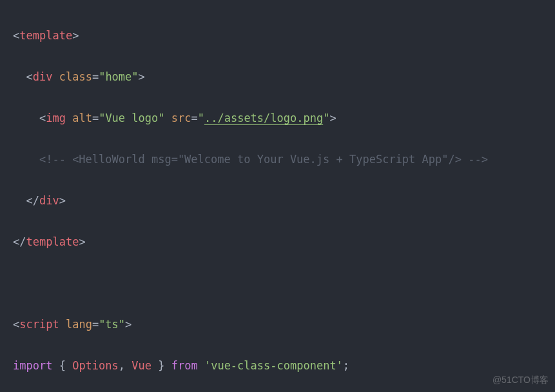 Image resolution: width=555 pixels, height=392 pixels. I want to click on code-line, so click(284, 284).